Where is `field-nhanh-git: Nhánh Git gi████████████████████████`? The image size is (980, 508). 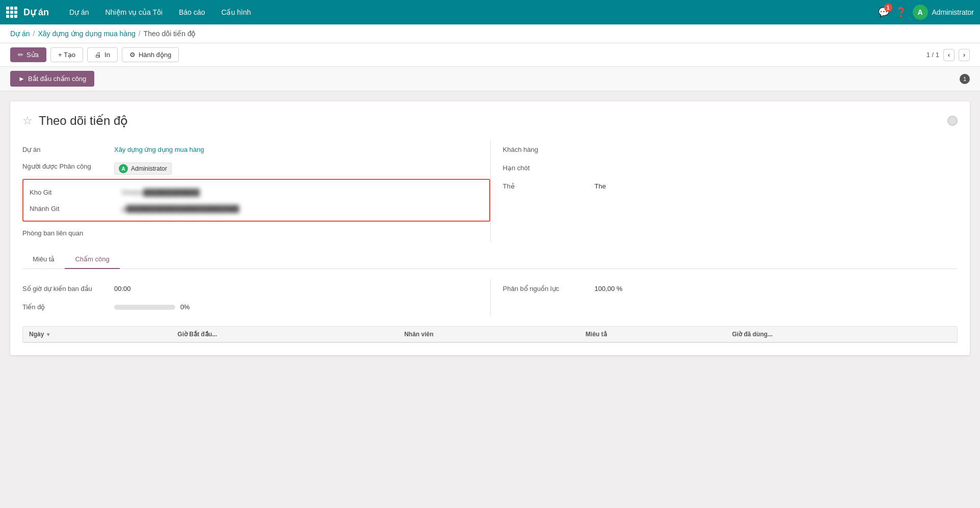 field-nhanh-git: Nhánh Git gi████████████████████████ is located at coordinates (256, 208).